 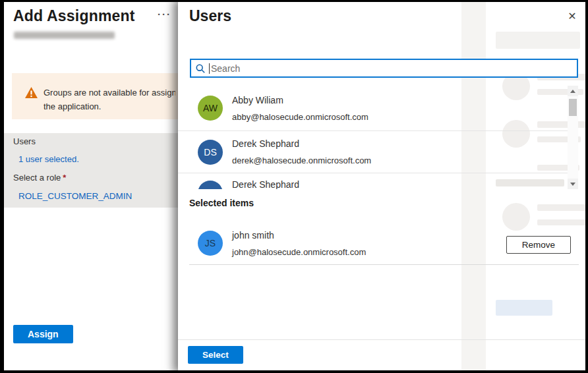 What do you see at coordinates (301, 117) in the screenshot?
I see `user-email: abby@halosecude.onmicrosoft.com` at bounding box center [301, 117].